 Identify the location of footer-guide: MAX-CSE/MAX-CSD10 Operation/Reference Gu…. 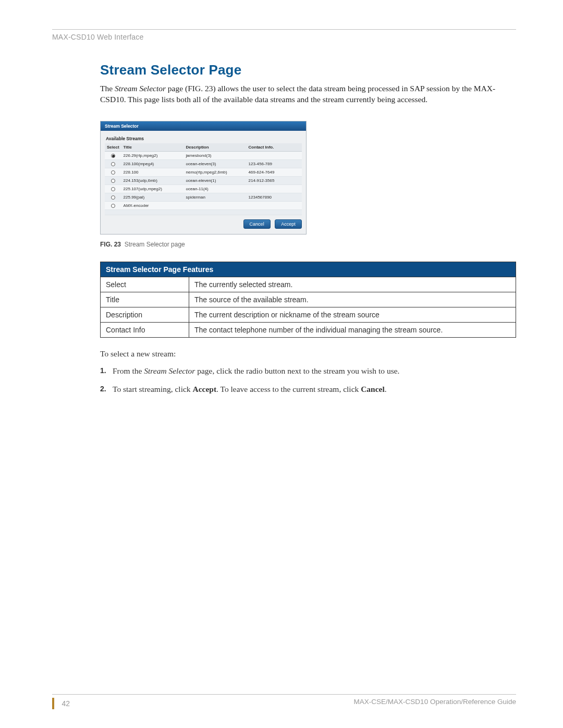
(435, 701).